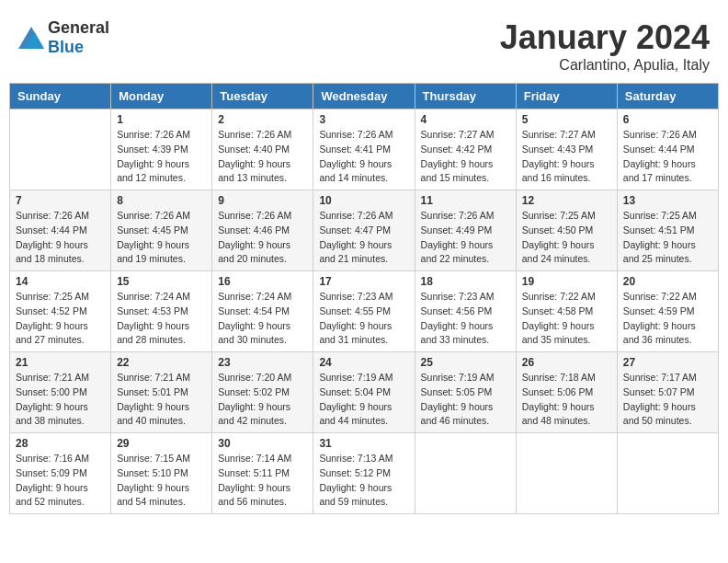 The width and height of the screenshot is (728, 563). I want to click on day-info: Sunrise: 7:26 AMSunset: 4:47 PMDaylight:…, so click(364, 237).